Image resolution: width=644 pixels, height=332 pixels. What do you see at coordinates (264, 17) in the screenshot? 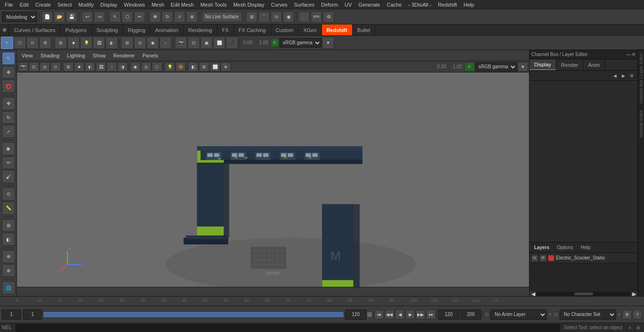
I see `snap-curve-btn: ⌒` at bounding box center [264, 17].